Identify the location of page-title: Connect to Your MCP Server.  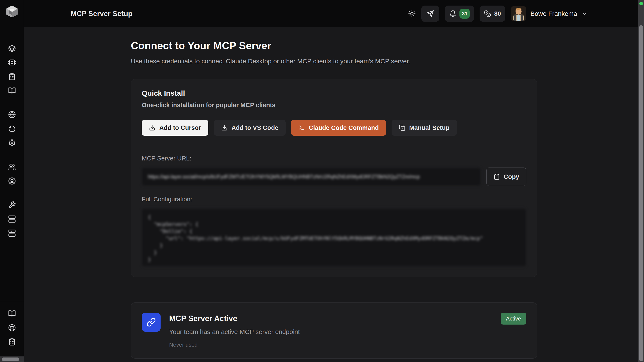
(334, 45).